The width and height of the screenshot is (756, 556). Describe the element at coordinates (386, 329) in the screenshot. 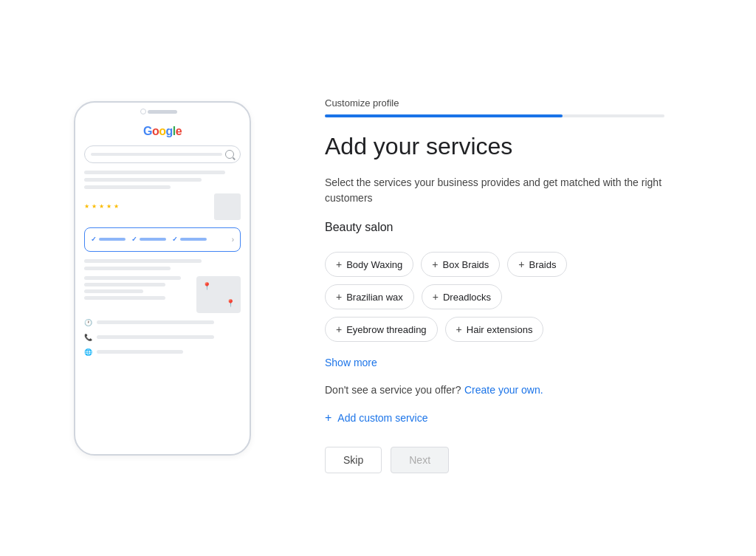

I see `service-label: Eyebrow threading` at that location.